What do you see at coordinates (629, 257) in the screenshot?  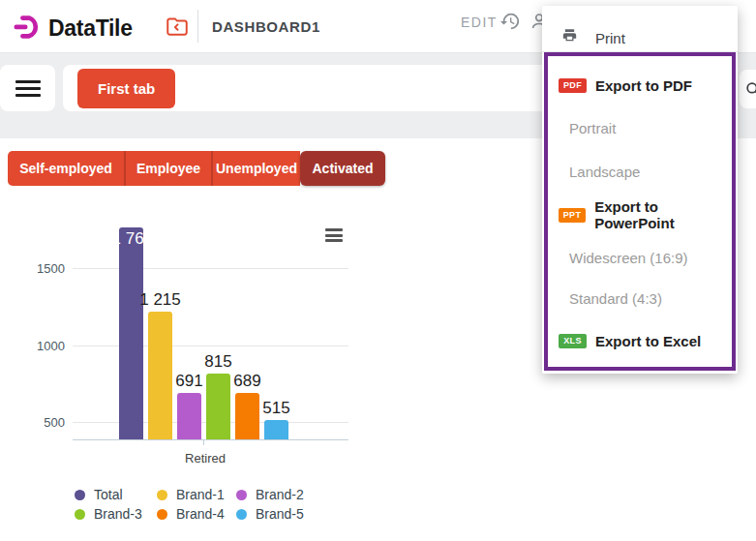 I see `menu-item-ppt-widescreen: Widescreen (16:9)` at bounding box center [629, 257].